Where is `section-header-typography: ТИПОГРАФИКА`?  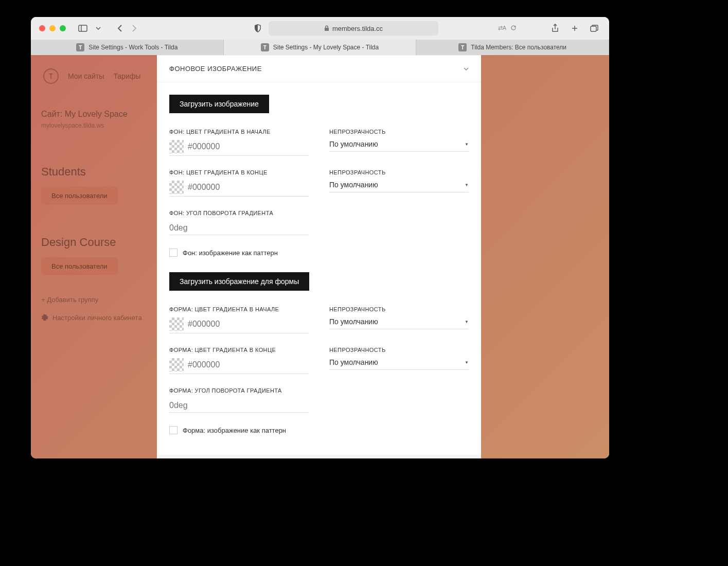 section-header-typography: ТИПОГРАФИКА is located at coordinates (319, 457).